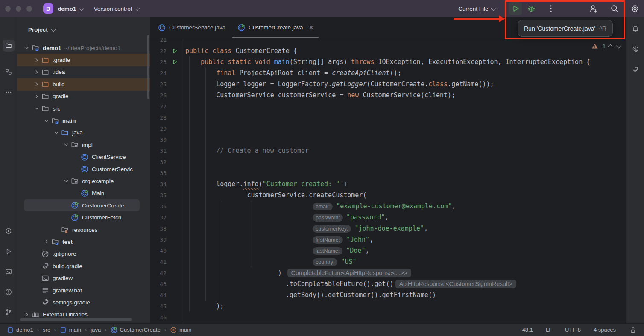  Describe the element at coordinates (388, 106) in the screenshot. I see `code-line-27: 27` at that location.